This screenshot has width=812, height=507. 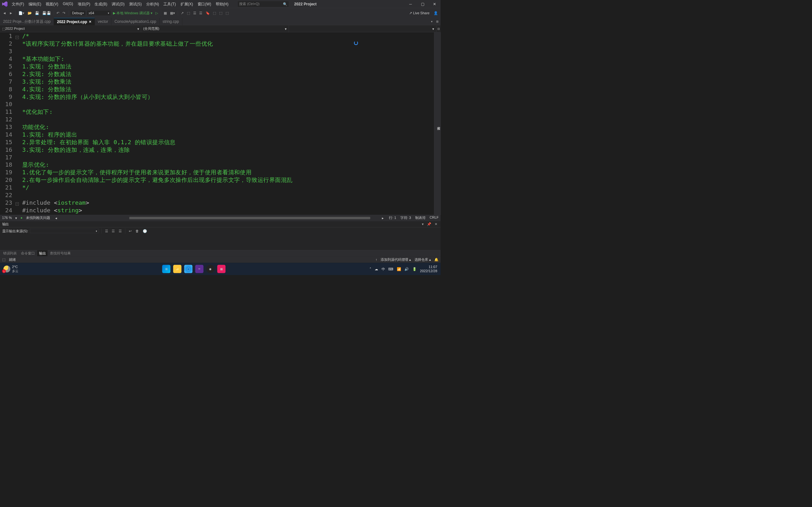 What do you see at coordinates (99, 13) in the screenshot?
I see `platform-dropdown: x64 ▾` at bounding box center [99, 13].